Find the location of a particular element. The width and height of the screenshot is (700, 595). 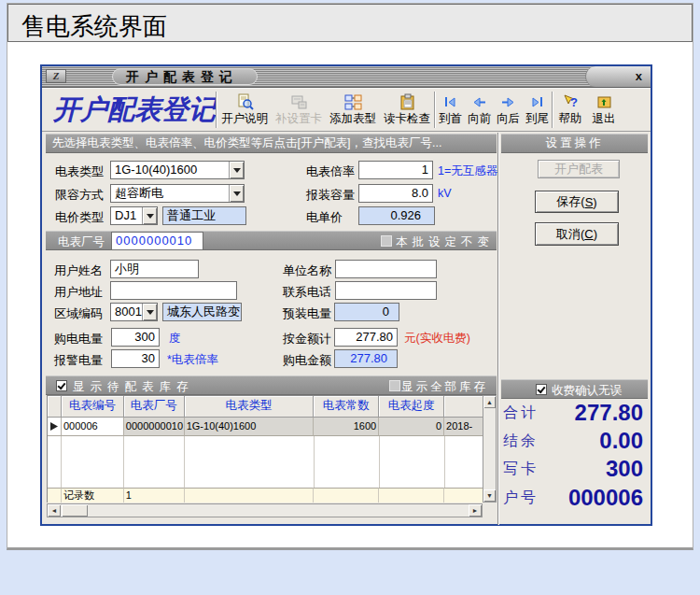

page-title: 售电系统界面 is located at coordinates (94, 26).